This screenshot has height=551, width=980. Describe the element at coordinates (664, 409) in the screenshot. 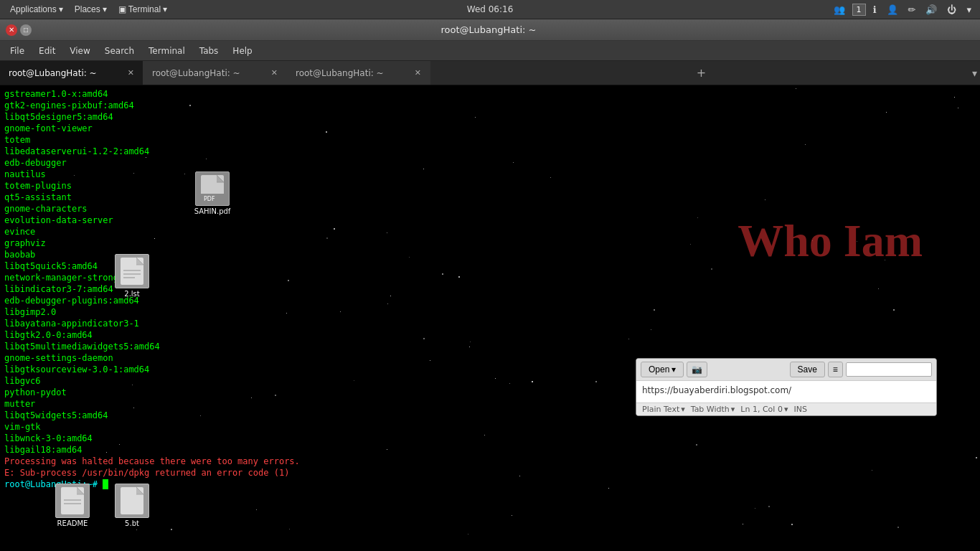

I see `plain-text-status: Plain Text ▾` at that location.